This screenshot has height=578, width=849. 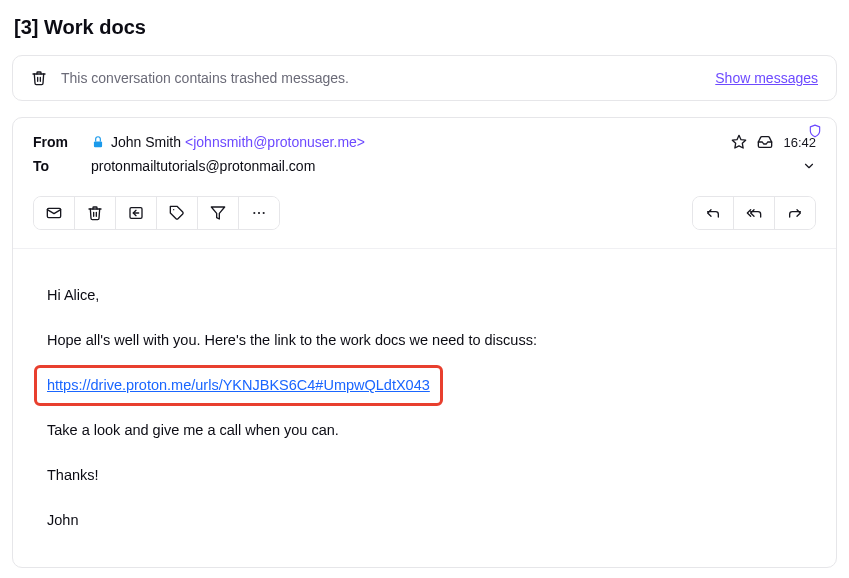 What do you see at coordinates (98, 142) in the screenshot?
I see `lock-icon` at bounding box center [98, 142].